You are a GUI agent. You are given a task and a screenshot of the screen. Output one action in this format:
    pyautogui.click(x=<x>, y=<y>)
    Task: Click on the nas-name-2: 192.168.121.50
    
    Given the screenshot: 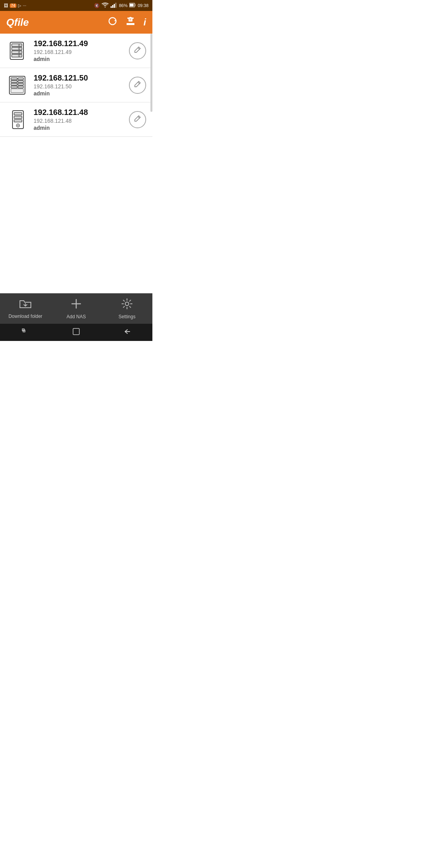 What is the action you would take?
    pyautogui.click(x=81, y=78)
    